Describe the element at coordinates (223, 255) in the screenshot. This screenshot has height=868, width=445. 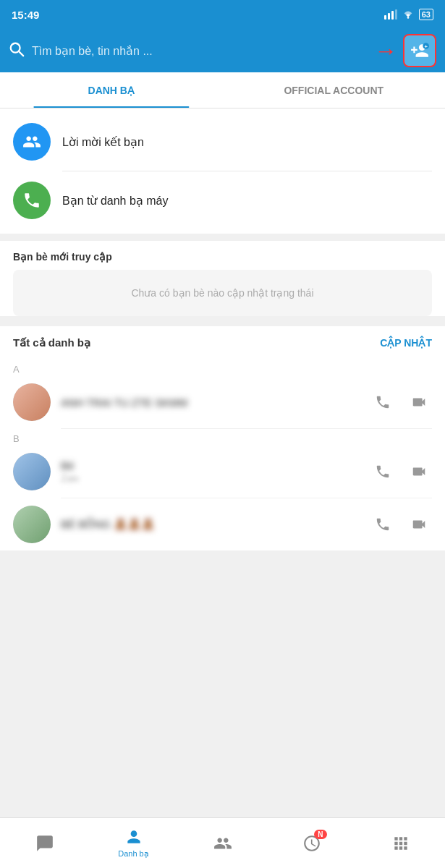
I see `recent-section-title: Bạn bè mới truy cập` at that location.